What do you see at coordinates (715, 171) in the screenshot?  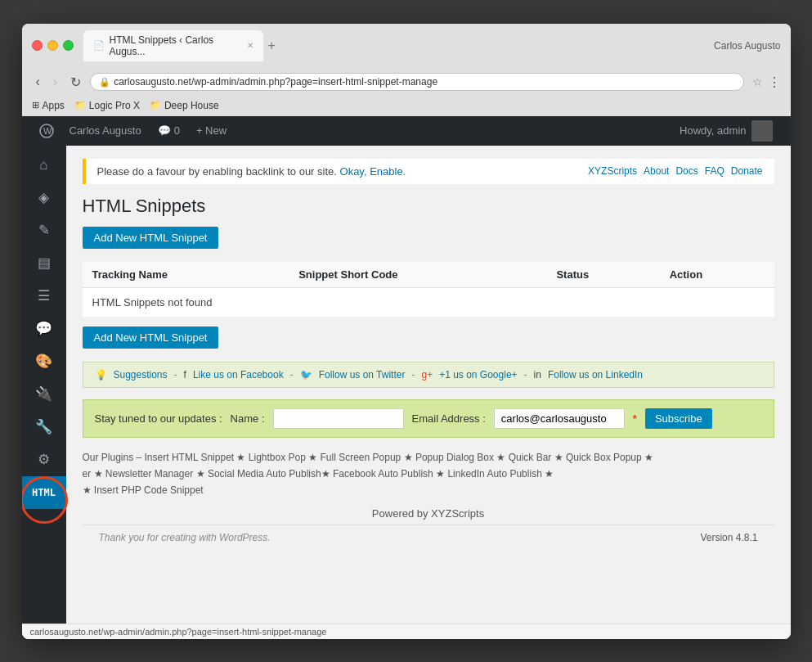 I see `nav-faq: FAQ` at bounding box center [715, 171].